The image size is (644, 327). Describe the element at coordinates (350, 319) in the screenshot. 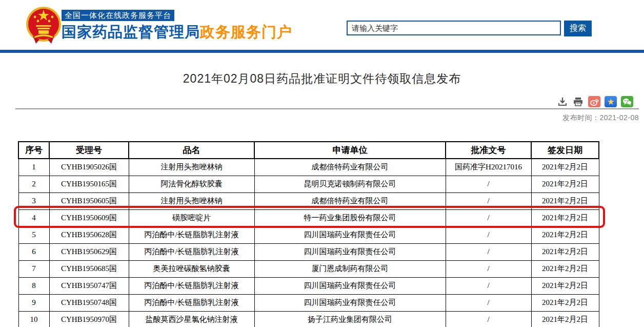

I see `table-cell: 扬子江药业集团有限公司` at that location.